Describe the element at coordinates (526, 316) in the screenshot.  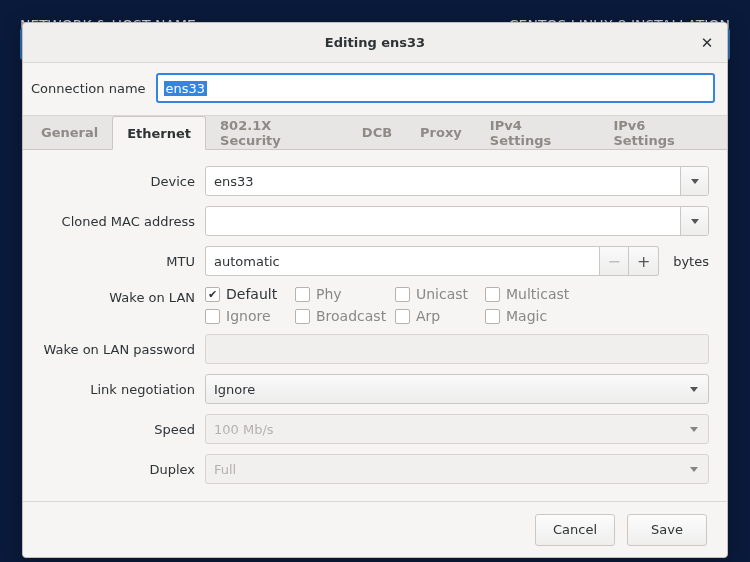
I see `checkbox-label: Magic` at that location.